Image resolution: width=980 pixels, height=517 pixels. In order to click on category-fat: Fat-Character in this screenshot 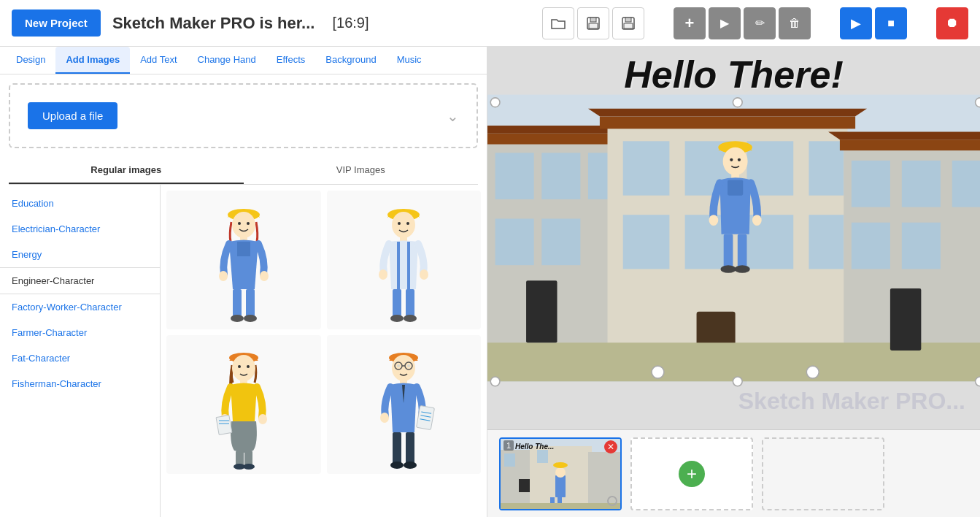, I will do `click(80, 358)`.